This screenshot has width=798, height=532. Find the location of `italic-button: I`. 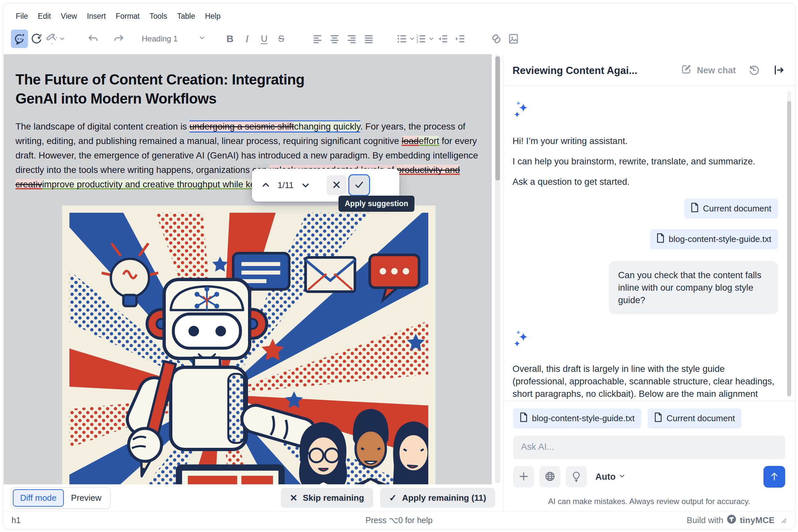

italic-button: I is located at coordinates (247, 39).